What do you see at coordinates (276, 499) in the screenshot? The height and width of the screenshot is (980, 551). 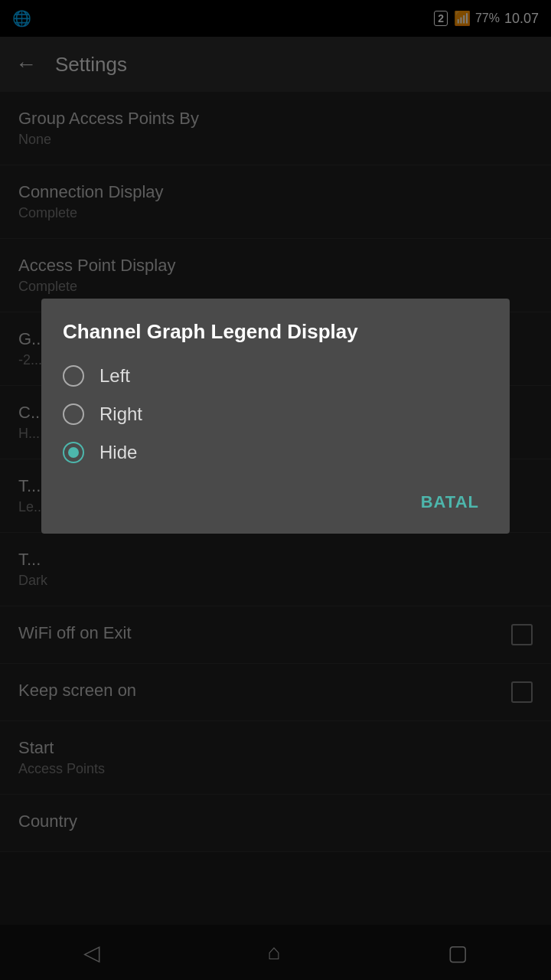 I see `dialog-buttons: BATAL` at bounding box center [276, 499].